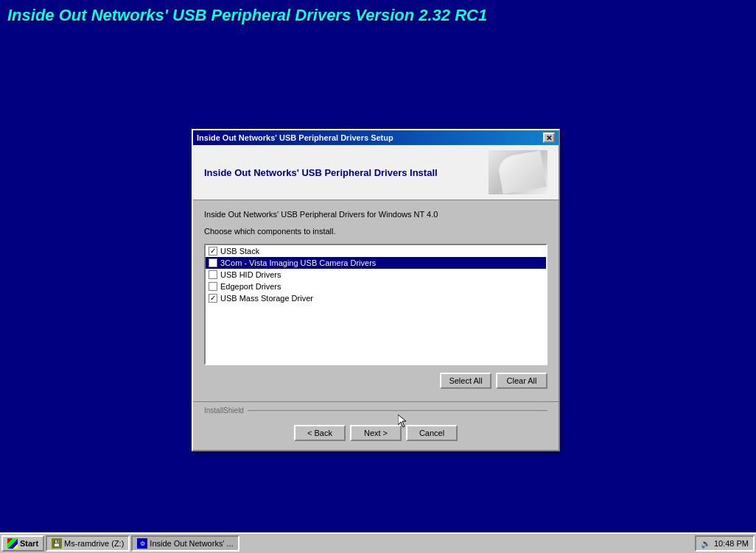 This screenshot has width=756, height=553. I want to click on start-icon, so click(13, 543).